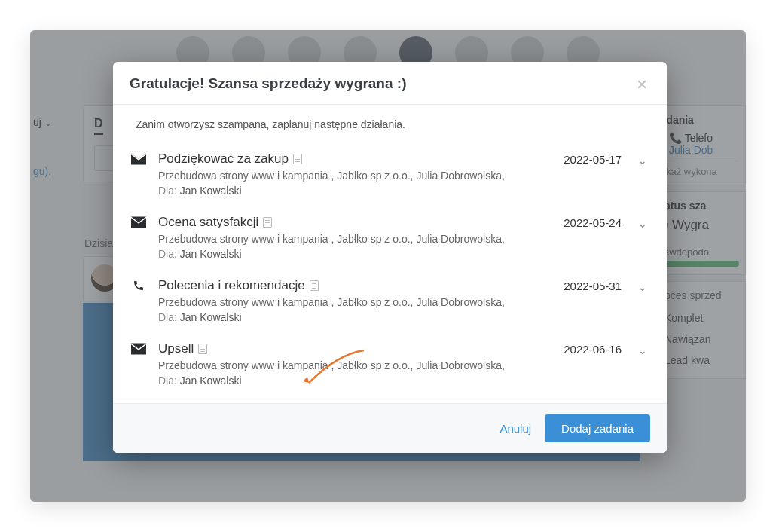  What do you see at coordinates (139, 286) in the screenshot?
I see `phone-icon` at bounding box center [139, 286].